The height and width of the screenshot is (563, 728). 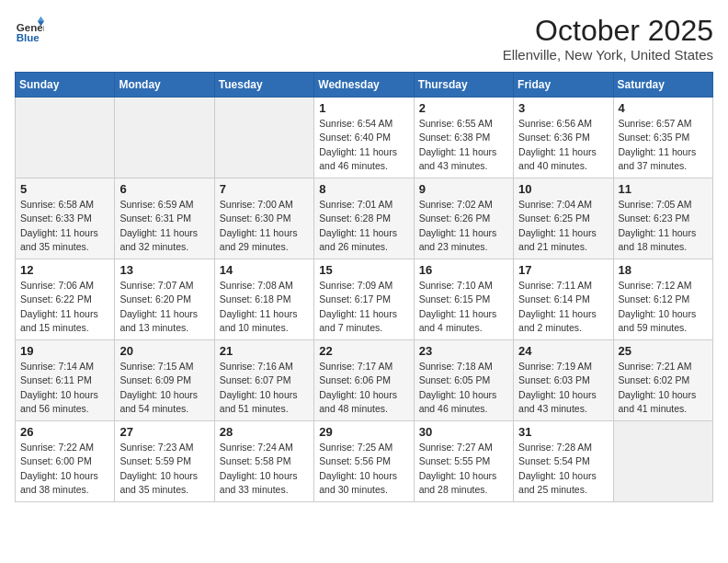 I want to click on calendar-cell: 23Sunrise: 7:18 AMSunset: 6:05 PMDayligh…, so click(x=463, y=381).